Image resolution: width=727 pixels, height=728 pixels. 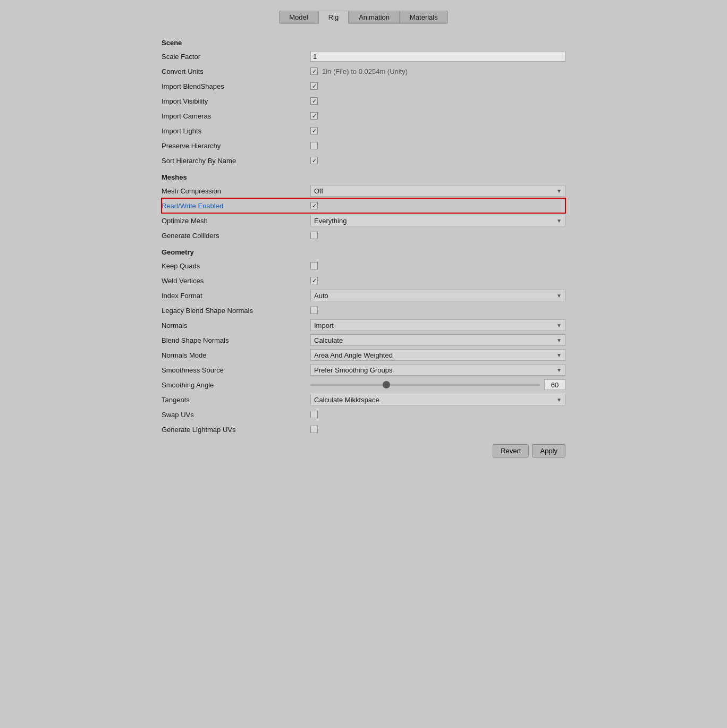 What do you see at coordinates (438, 191) in the screenshot?
I see `mesh-compression-control: Off ▼` at bounding box center [438, 191].